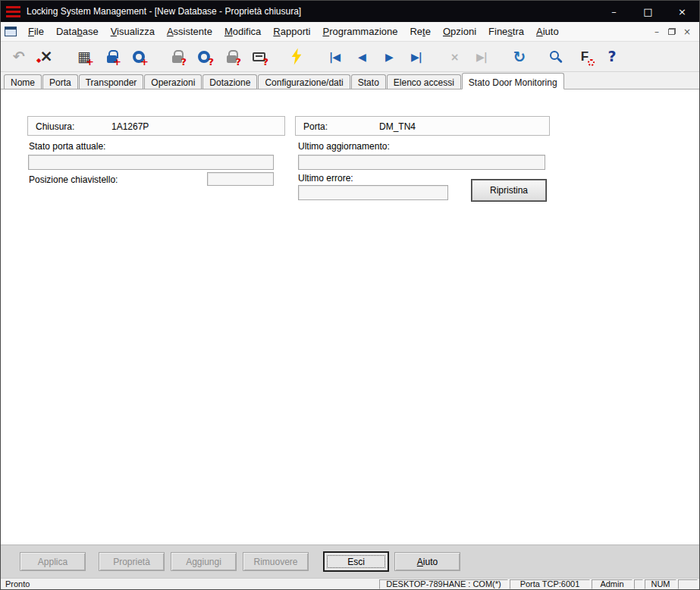  I want to click on last-error-field, so click(373, 193).